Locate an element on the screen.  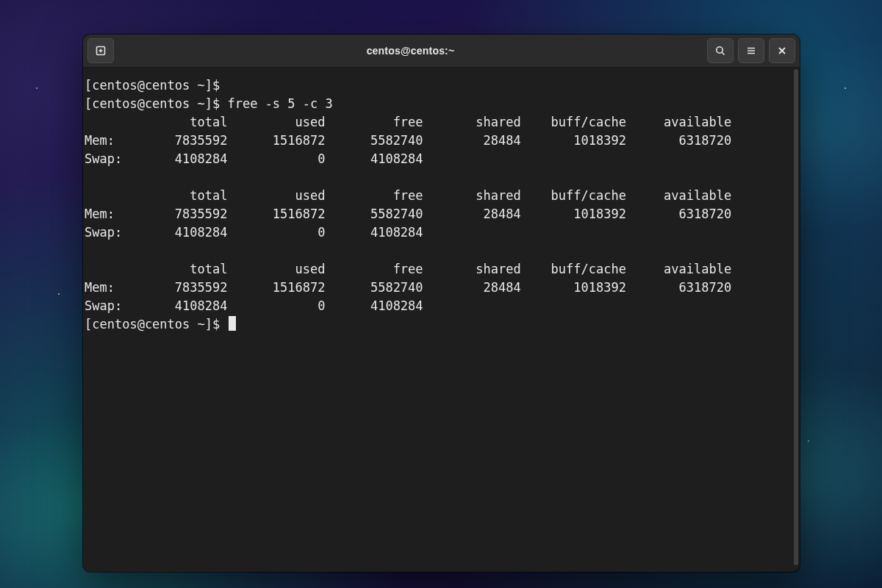
scrollbar-thumb is located at coordinates (796, 318).